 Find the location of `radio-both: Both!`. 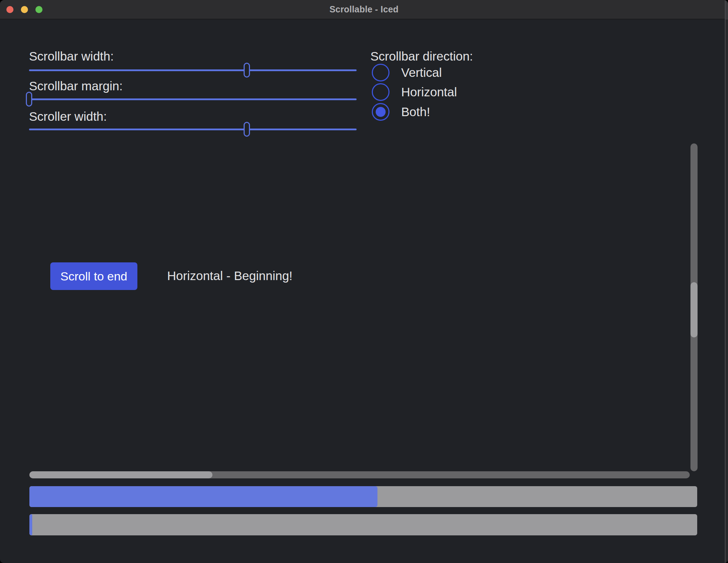

radio-both: Both! is located at coordinates (401, 112).